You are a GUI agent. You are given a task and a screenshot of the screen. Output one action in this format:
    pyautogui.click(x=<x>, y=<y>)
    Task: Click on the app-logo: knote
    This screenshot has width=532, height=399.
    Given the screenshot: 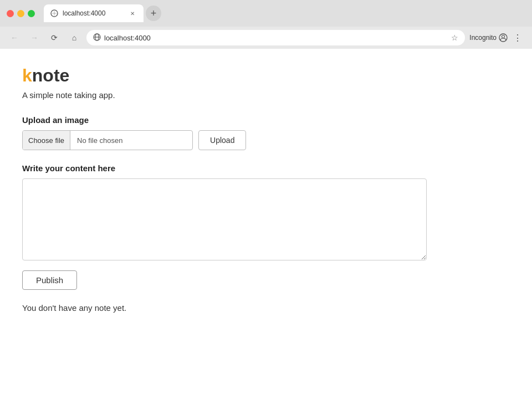 What is the action you would take?
    pyautogui.click(x=266, y=75)
    